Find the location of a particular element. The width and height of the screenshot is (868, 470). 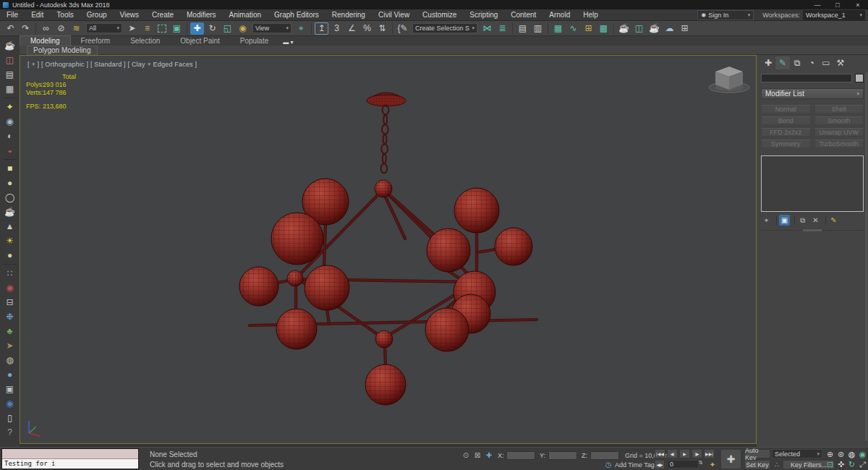

menu-create: Create is located at coordinates (163, 14).